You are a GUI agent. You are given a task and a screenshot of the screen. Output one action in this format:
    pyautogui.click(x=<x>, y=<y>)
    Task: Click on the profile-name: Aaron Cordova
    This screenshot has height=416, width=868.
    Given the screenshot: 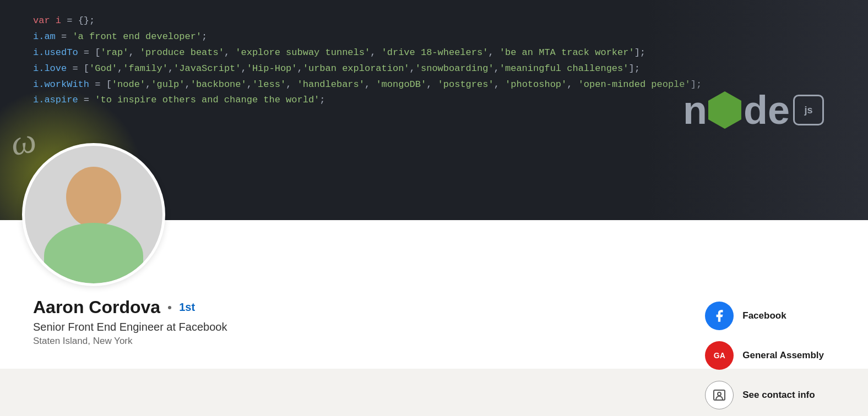 What is the action you would take?
    pyautogui.click(x=97, y=307)
    